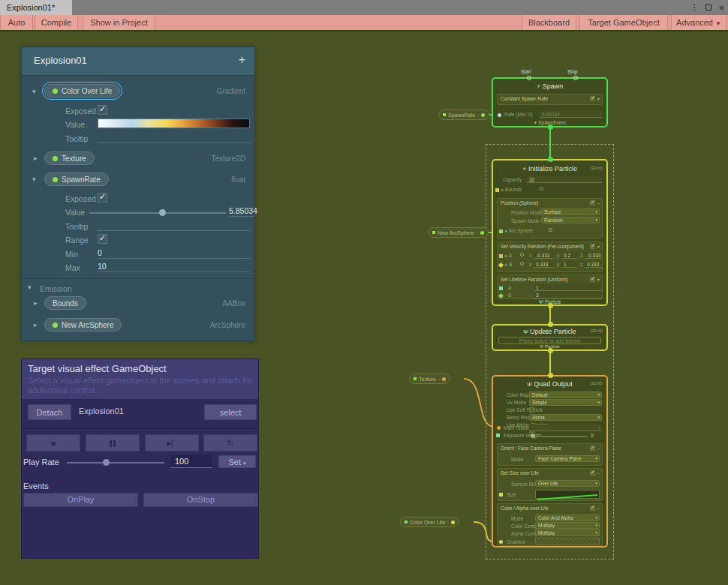 The image size is (728, 585). What do you see at coordinates (549, 102) in the screenshot?
I see `spawn-node: ⚡ Spawn Constant Spawn Rate ▾ Rate (Min:…` at bounding box center [549, 102].